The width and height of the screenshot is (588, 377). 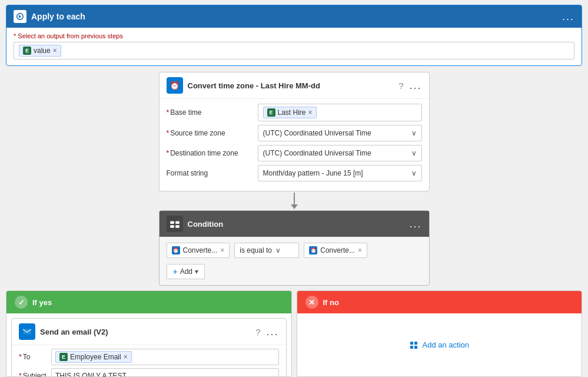 I want to click on last-hire-close: ×, so click(x=311, y=113).